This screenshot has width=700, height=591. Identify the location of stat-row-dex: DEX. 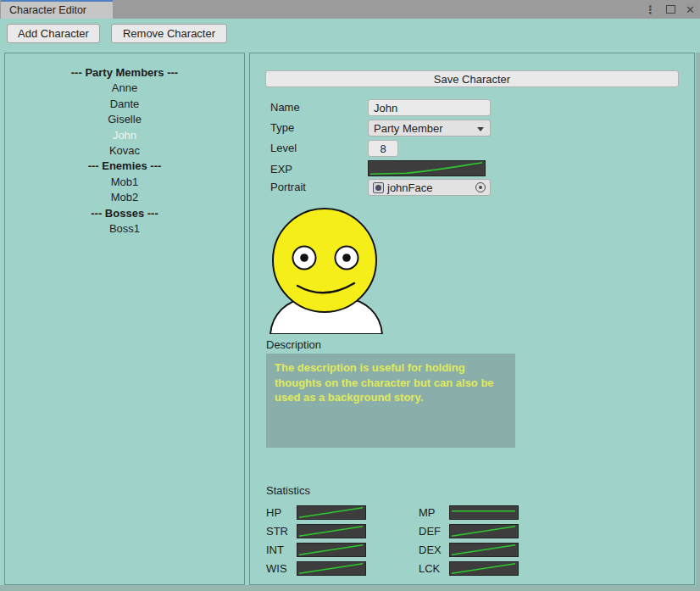
(469, 549).